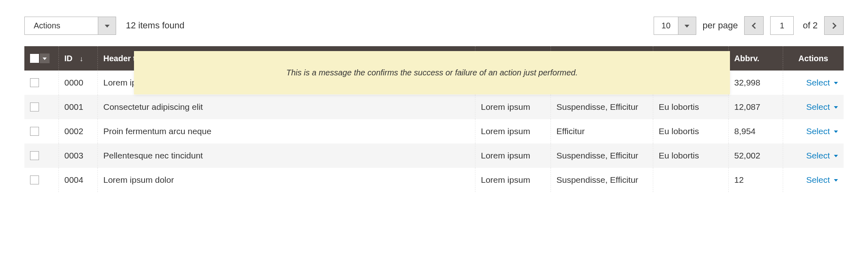 The image size is (868, 276). I want to click on status-message: This is a message the confirms the succe…, so click(432, 73).